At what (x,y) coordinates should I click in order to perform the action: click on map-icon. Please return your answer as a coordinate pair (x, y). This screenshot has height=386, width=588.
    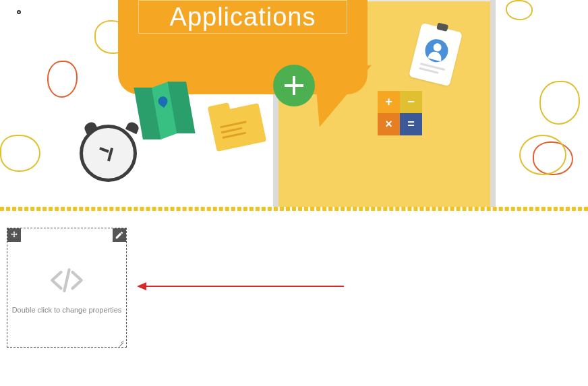
    Looking at the image, I should click on (165, 110).